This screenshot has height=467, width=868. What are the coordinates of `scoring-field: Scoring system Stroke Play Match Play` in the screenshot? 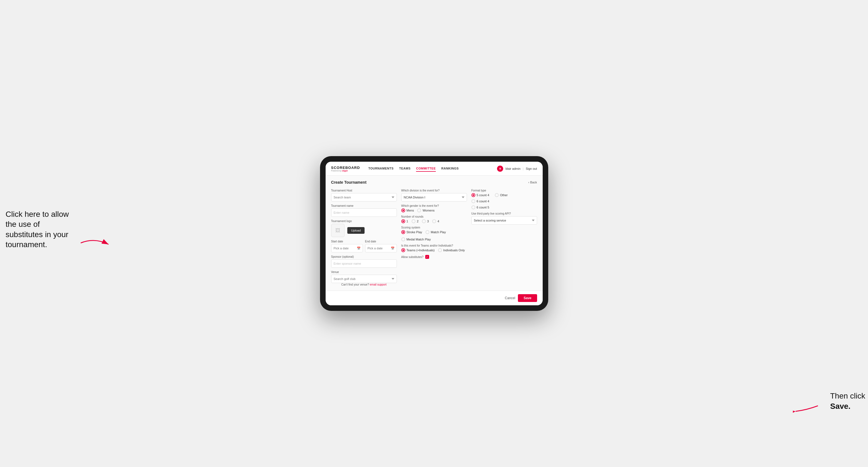 It's located at (434, 234).